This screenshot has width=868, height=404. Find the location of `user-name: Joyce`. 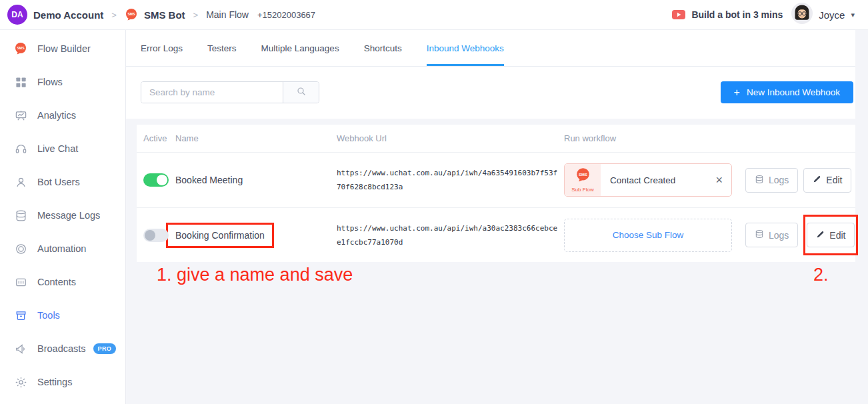

user-name: Joyce is located at coordinates (832, 15).